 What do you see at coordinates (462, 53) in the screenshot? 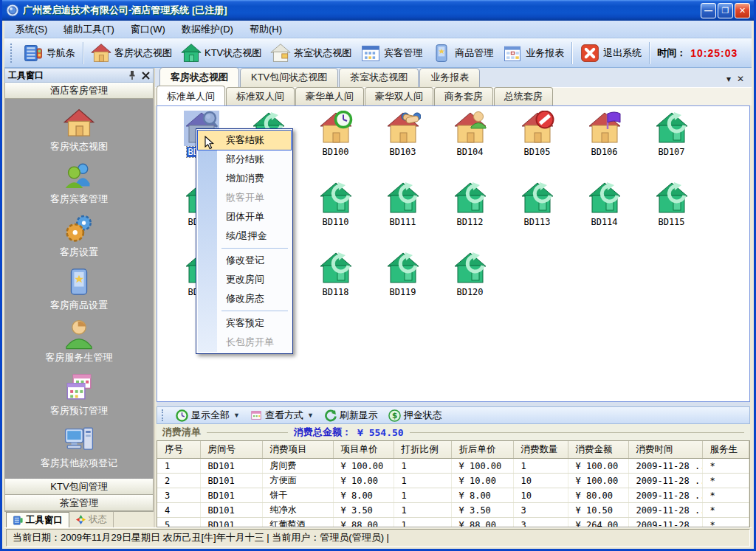
I see `toolbar-button-5: 商品管理` at bounding box center [462, 53].